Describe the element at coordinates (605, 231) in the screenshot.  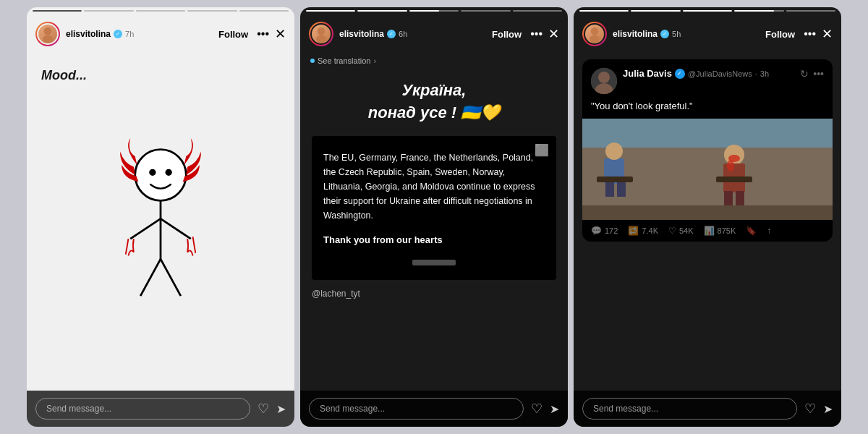
I see `reply-stat: 💬 172` at that location.